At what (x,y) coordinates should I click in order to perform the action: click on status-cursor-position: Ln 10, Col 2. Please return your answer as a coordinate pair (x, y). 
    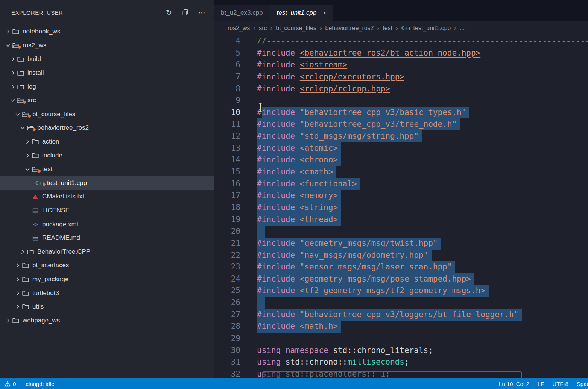
    Looking at the image, I should click on (514, 384).